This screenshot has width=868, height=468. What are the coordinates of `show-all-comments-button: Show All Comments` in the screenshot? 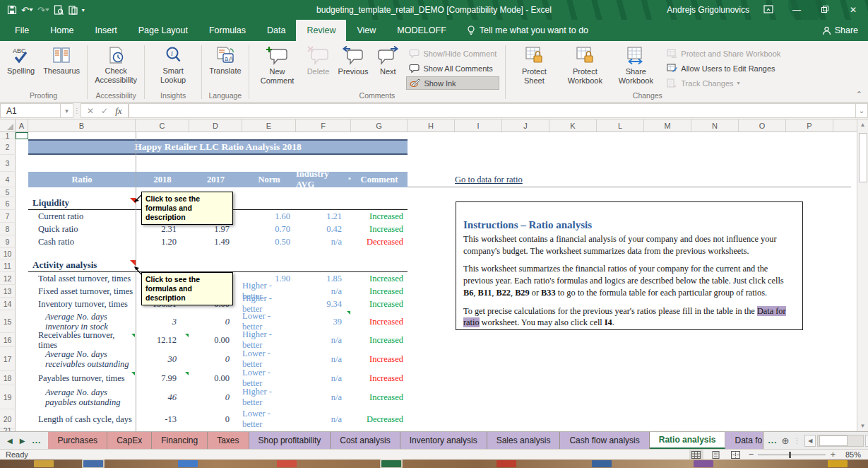 It's located at (453, 68).